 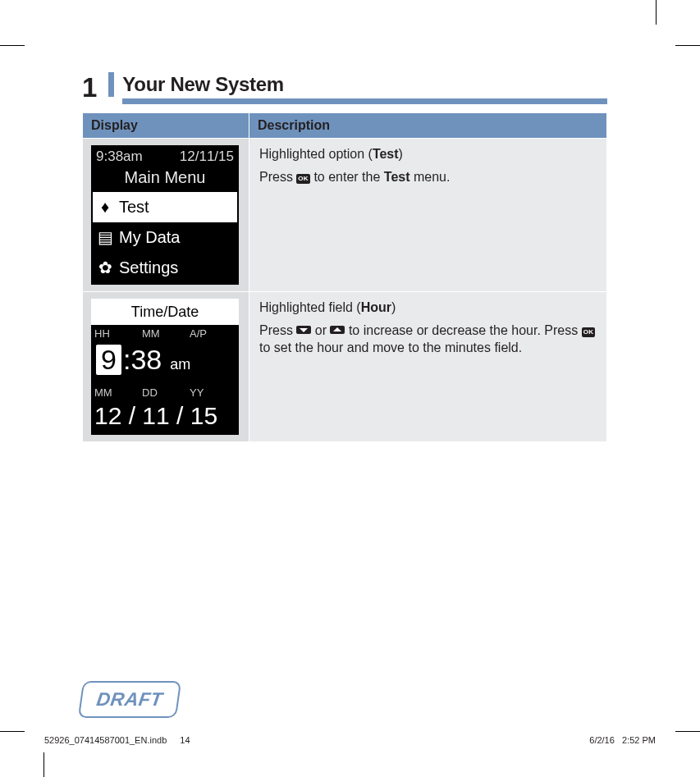 What do you see at coordinates (350, 740) in the screenshot?
I see `footer-slug: 52926_07414587001_EN.indb 14 6/2/16 2:52…` at bounding box center [350, 740].